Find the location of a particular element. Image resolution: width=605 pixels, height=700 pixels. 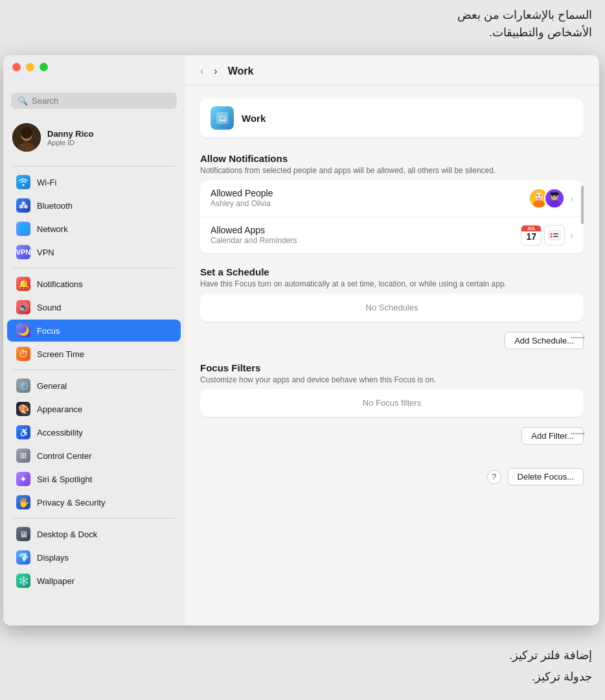

user-info: Danny Rico Apple ID is located at coordinates (71, 137).